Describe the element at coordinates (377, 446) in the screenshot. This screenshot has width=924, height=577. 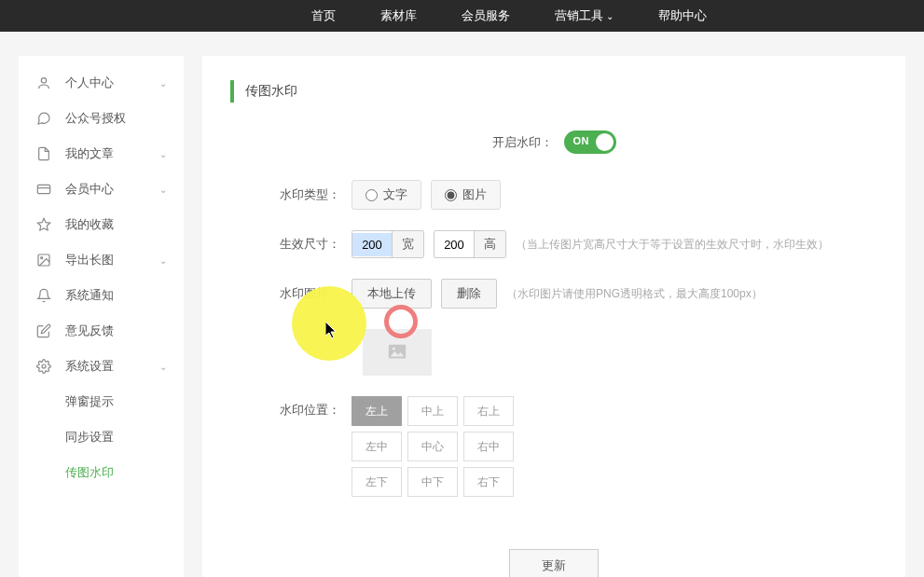
I see `pos-mid-left: 左中` at that location.